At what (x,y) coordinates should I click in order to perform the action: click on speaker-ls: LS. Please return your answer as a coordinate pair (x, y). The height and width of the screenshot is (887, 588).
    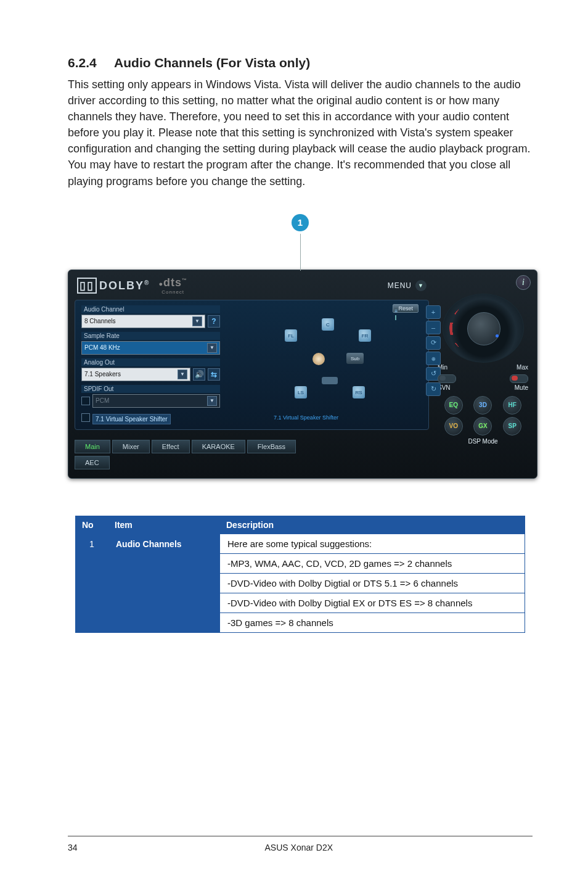
    Looking at the image, I should click on (301, 392).